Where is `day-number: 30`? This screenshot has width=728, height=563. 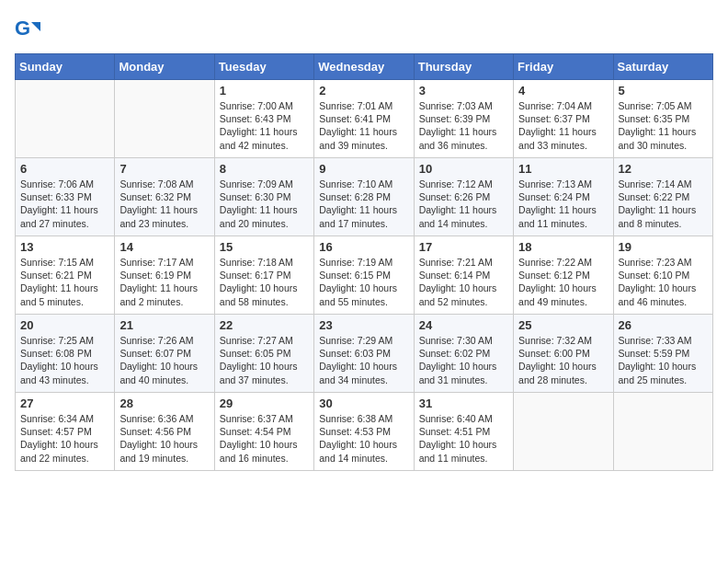
day-number: 30 is located at coordinates (364, 403).